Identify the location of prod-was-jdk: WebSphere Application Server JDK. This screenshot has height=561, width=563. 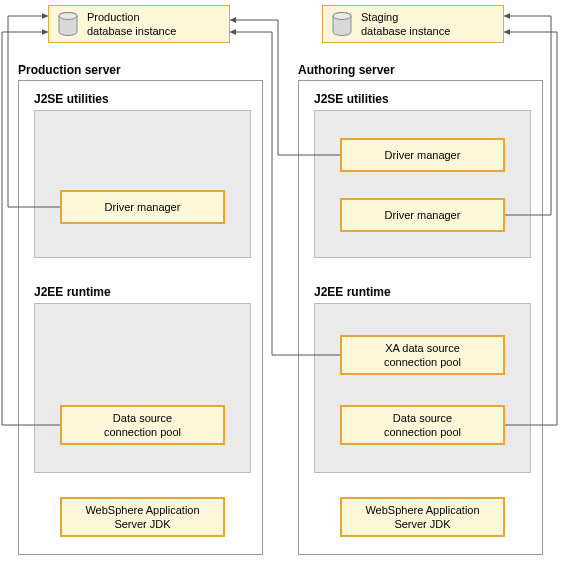
(142, 517).